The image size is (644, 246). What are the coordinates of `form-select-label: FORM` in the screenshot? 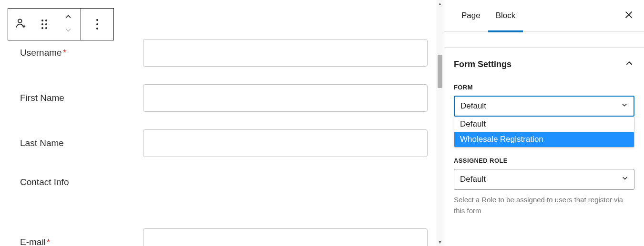 It's located at (544, 88).